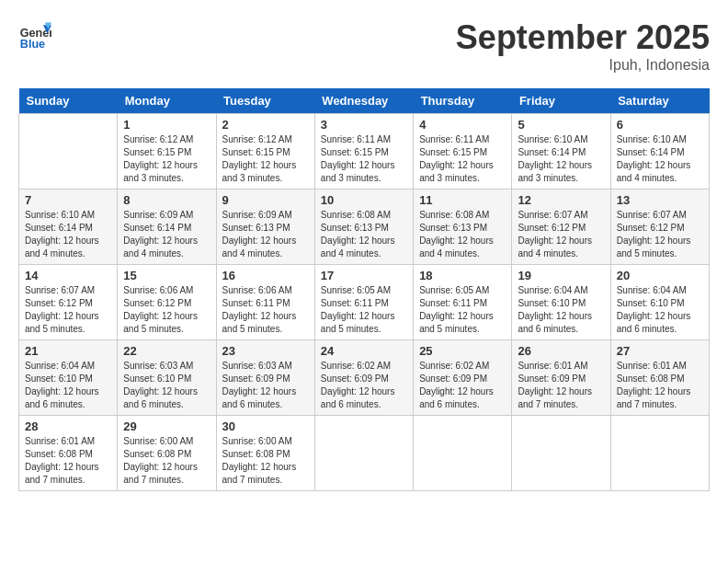 This screenshot has width=728, height=563. What do you see at coordinates (37, 35) in the screenshot?
I see `logo: General Blue` at bounding box center [37, 35].